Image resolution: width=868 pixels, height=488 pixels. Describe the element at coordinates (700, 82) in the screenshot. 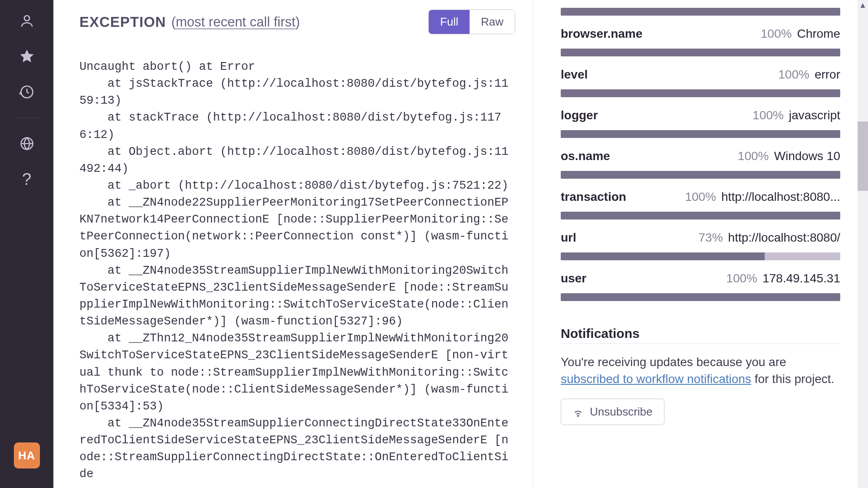

I see `tag-row: level100%error` at that location.